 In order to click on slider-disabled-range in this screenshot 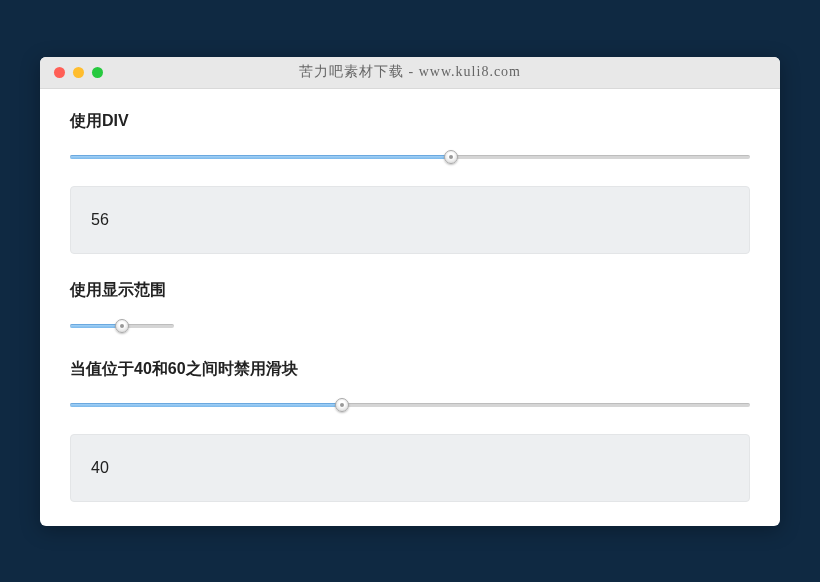, I will do `click(410, 405)`.